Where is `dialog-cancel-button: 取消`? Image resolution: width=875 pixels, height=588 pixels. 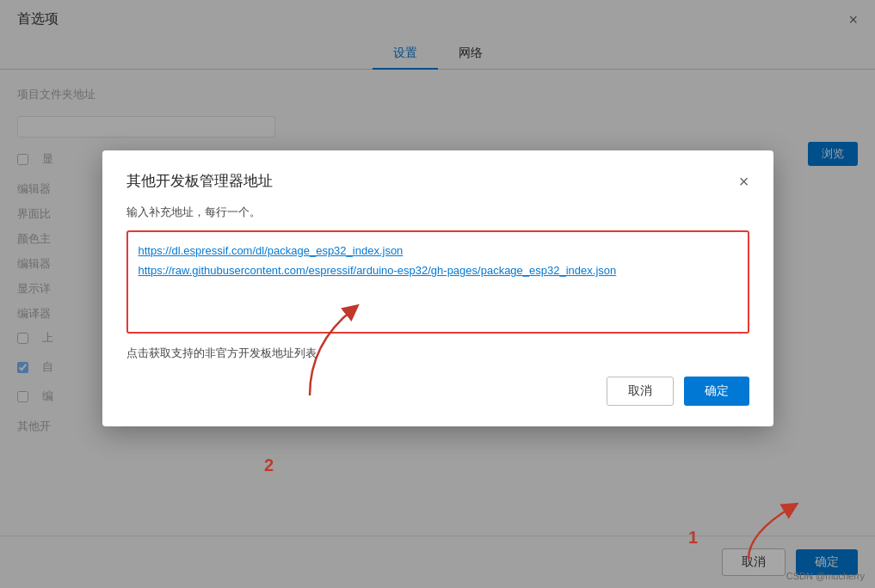
dialog-cancel-button: 取消 is located at coordinates (640, 391).